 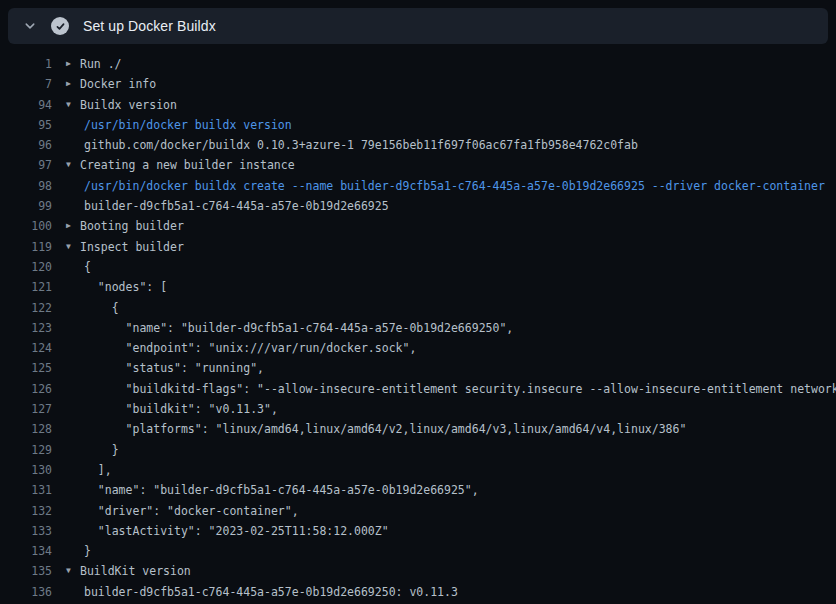 I want to click on log-group-line: 1▶Run ./, so click(x=418, y=64).